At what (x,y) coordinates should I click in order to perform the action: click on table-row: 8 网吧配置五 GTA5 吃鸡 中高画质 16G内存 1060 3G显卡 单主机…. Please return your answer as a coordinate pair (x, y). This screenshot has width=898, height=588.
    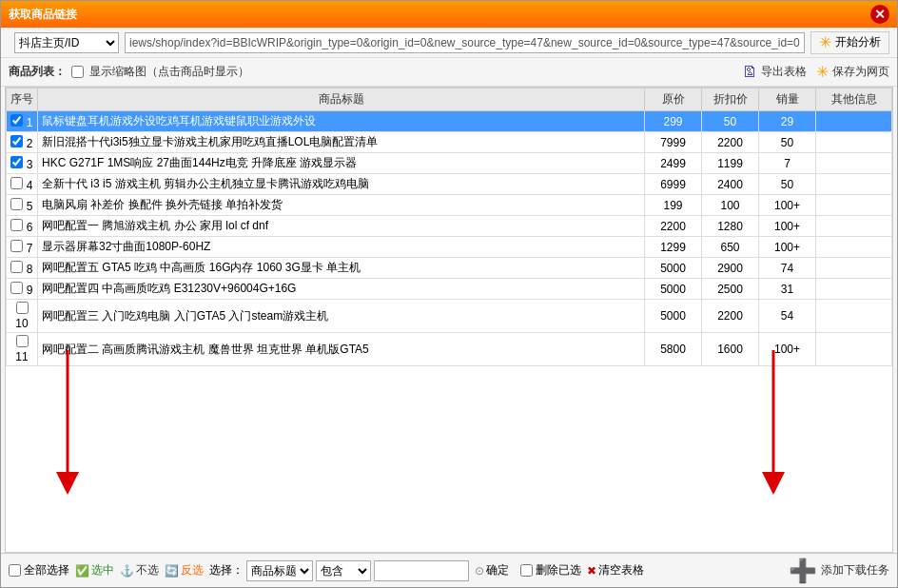
    Looking at the image, I should click on (449, 268).